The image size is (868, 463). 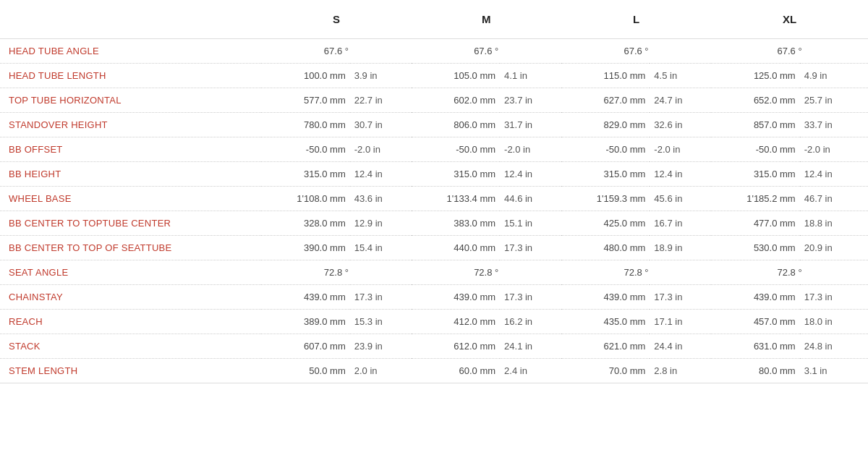 I want to click on value-s-mm: 439.0 mm, so click(x=305, y=297).